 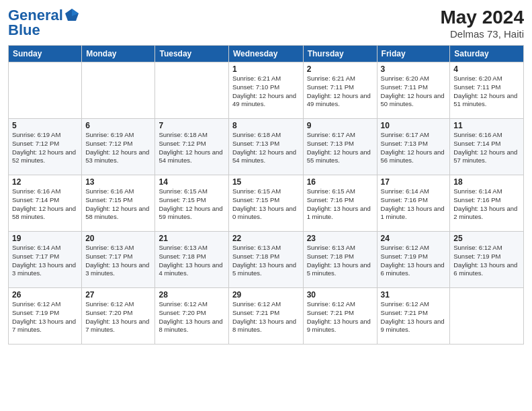 I want to click on day-number: 7, so click(x=191, y=126).